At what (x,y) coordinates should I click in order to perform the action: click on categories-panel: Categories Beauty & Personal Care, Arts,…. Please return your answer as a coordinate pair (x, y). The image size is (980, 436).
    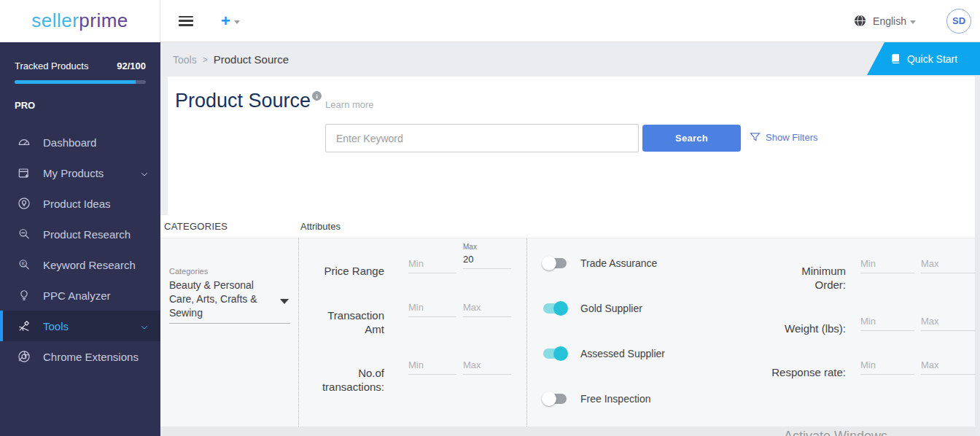
    Looking at the image, I should click on (230, 332).